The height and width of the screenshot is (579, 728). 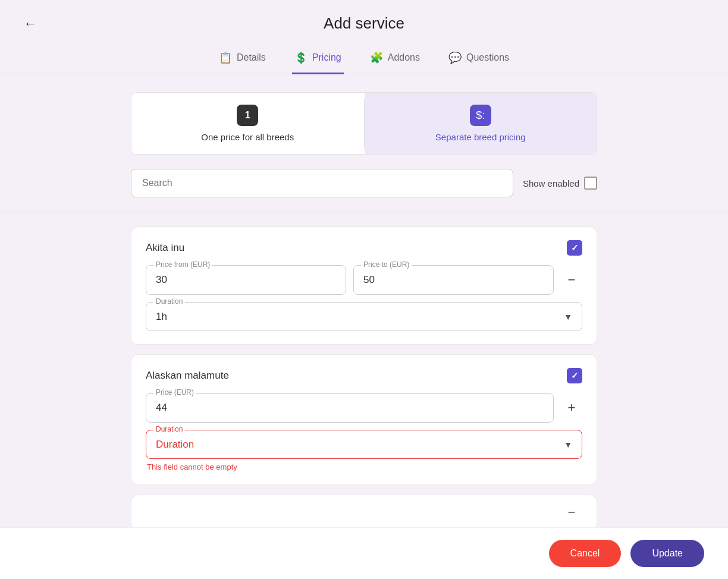 I want to click on tab-questions: 💬 Questions, so click(x=479, y=59).